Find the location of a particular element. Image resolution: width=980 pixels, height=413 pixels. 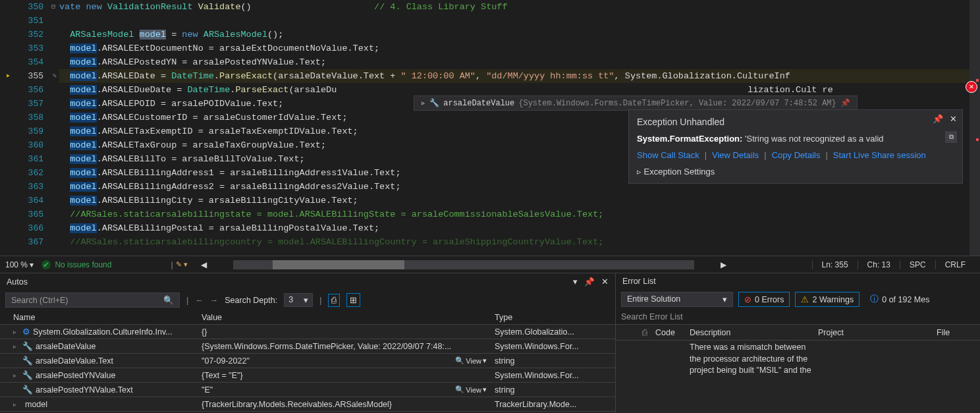

copy-icon: ⧉ is located at coordinates (951, 137).